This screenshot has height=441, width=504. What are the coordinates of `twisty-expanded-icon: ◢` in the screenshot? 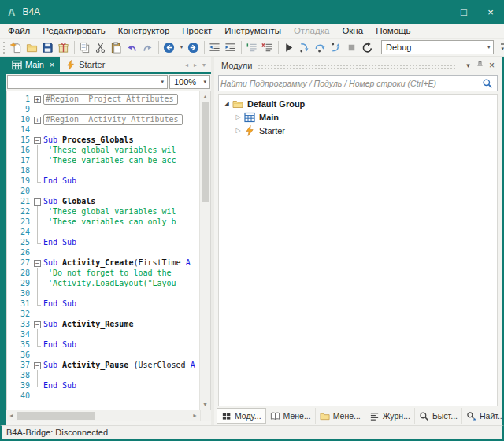 It's located at (227, 104).